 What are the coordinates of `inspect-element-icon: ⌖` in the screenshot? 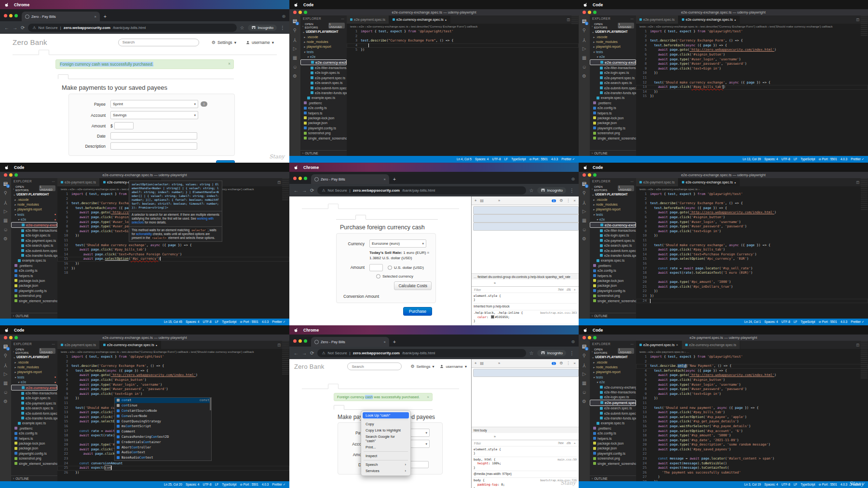 It's located at (475, 363).